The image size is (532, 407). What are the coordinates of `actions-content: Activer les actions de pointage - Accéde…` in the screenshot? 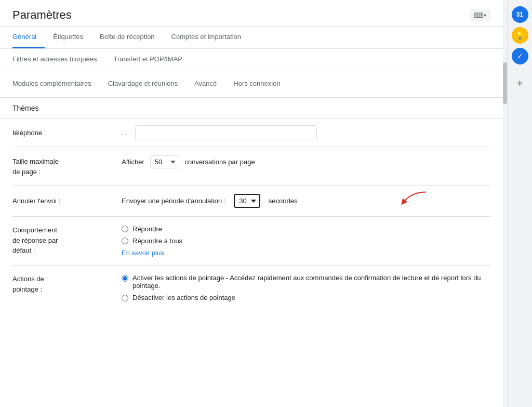 It's located at (306, 290).